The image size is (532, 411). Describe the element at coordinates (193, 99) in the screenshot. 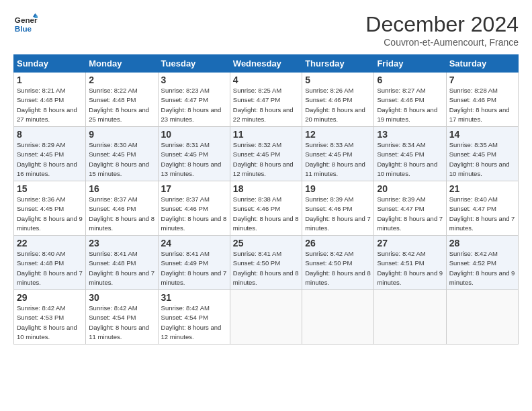

I see `table-row: 3 Sunrise: 8:23 AMSunset: 4:47 PMDayligh…` at that location.